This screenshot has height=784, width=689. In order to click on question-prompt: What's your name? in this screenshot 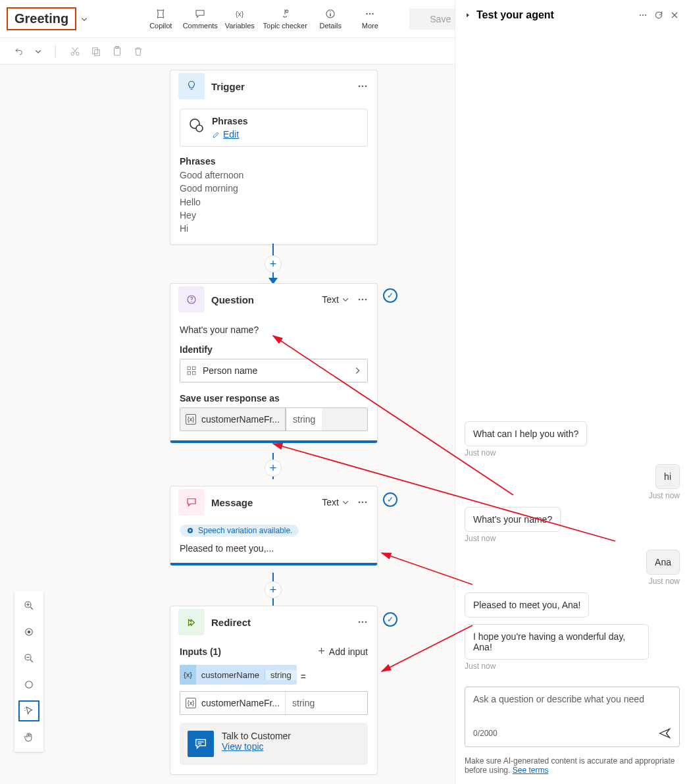, I will do `click(274, 333)`.